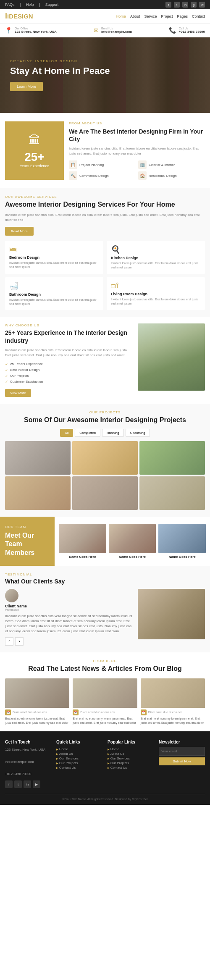 The height and width of the screenshot is (980, 210). Describe the element at coordinates (34, 140) in the screenshot. I see `about-building-icon: 🏛` at that location.